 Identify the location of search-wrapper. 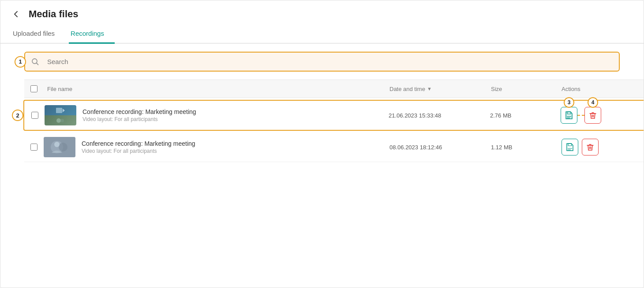
(322, 62).